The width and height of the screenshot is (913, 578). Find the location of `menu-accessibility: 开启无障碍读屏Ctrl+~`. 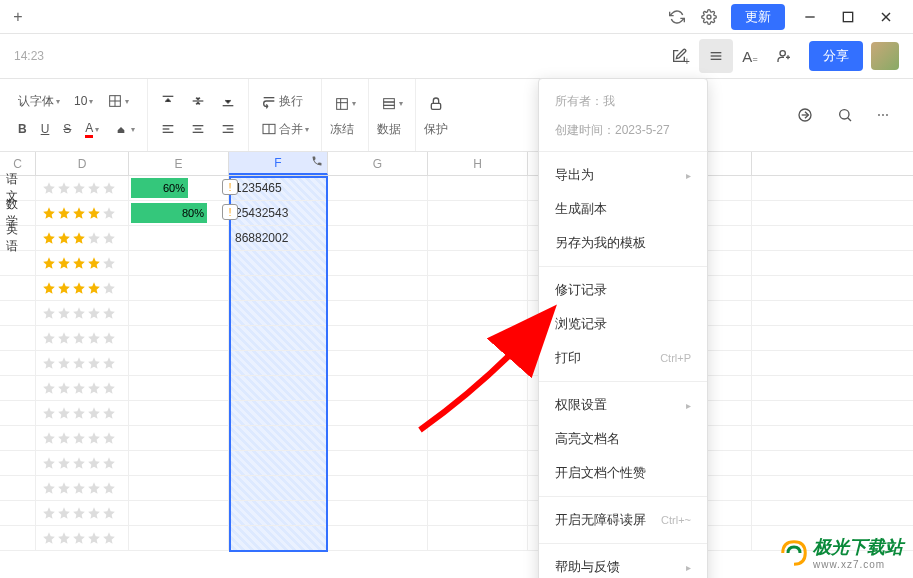

menu-accessibility: 开启无障碍读屏Ctrl+~ is located at coordinates (623, 520).